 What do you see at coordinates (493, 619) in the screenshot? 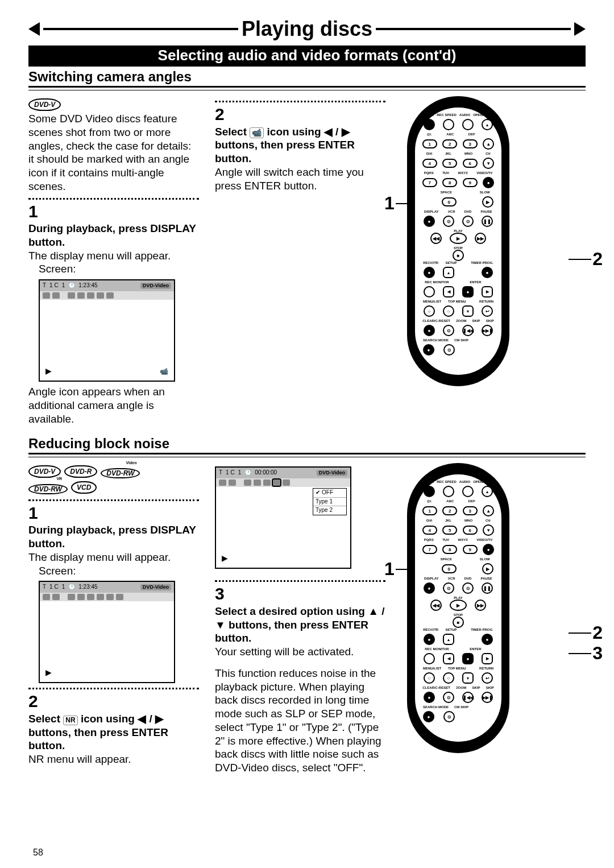
I see `sec-b-remote-col: 1 2 3 POWERREC SPEEDAUDIOOPEN/CLOSE ▲ @/…` at bounding box center [493, 619].